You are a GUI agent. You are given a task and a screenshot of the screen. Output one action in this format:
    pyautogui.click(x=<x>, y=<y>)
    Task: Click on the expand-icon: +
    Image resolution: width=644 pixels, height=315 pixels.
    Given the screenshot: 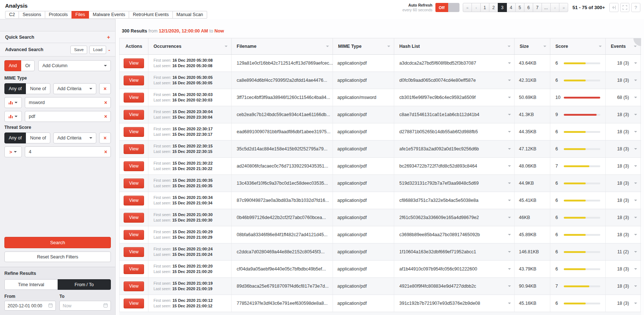 What is the action you would take?
    pyautogui.click(x=109, y=37)
    